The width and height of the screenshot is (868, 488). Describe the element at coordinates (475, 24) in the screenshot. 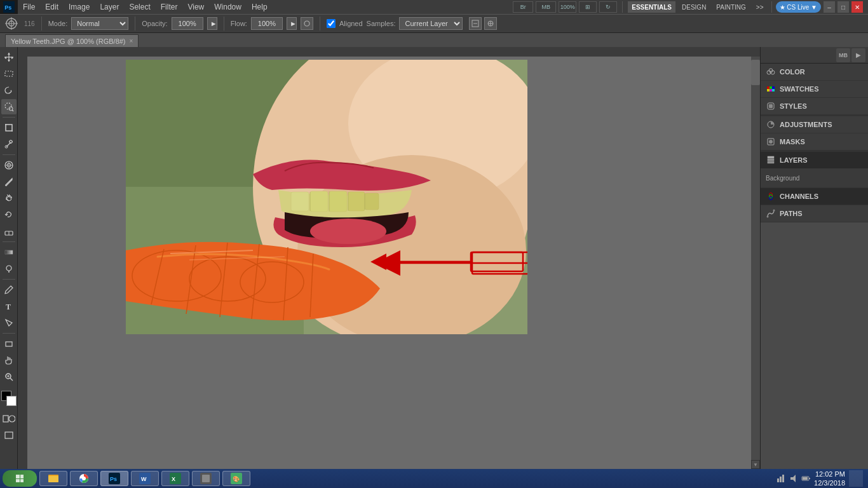

I see `sample-icon-btn` at that location.